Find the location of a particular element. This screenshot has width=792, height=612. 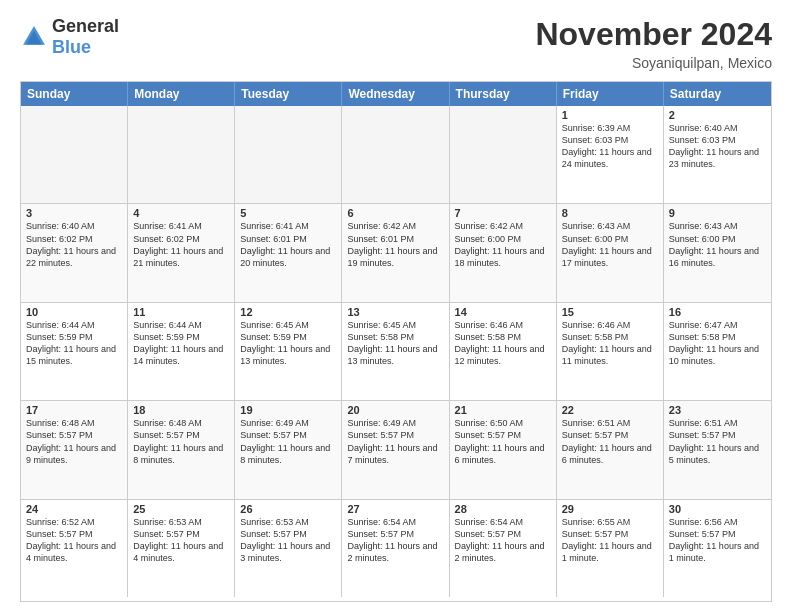

weekday-header: Tuesday is located at coordinates (288, 94).